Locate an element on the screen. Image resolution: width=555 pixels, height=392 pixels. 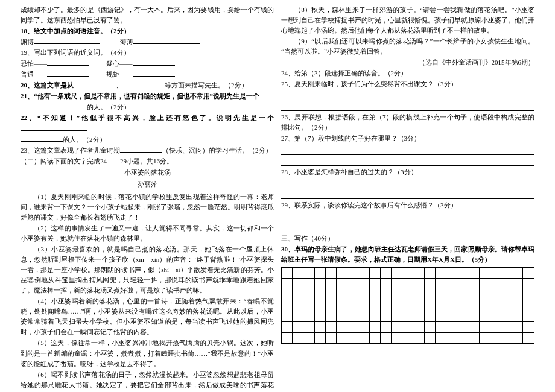
q19: 19、写出下列词语的近义词。（4分） is located at coordinates (147, 53).